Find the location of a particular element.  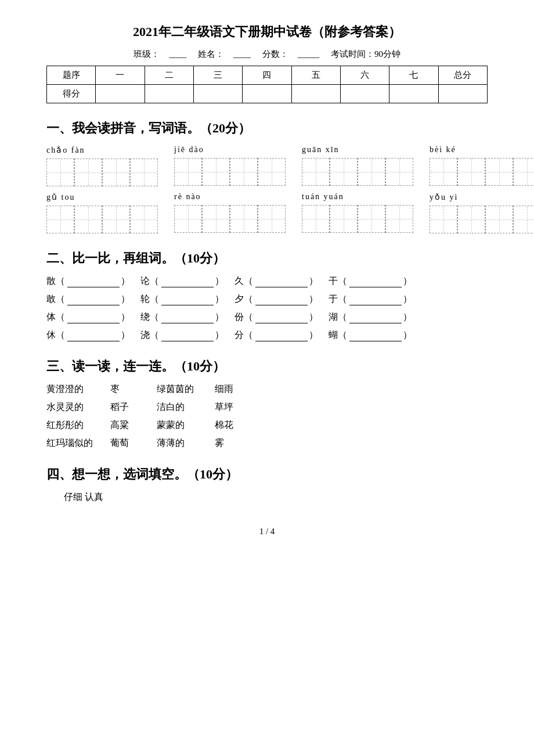

label-score: 分数： is located at coordinates (275, 54).